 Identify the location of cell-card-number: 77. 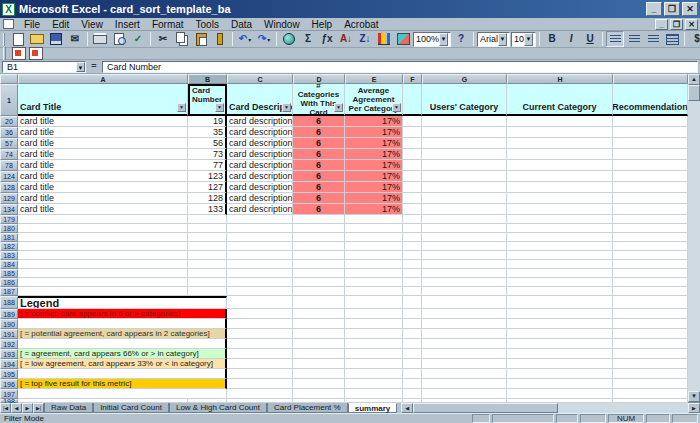
(208, 166).